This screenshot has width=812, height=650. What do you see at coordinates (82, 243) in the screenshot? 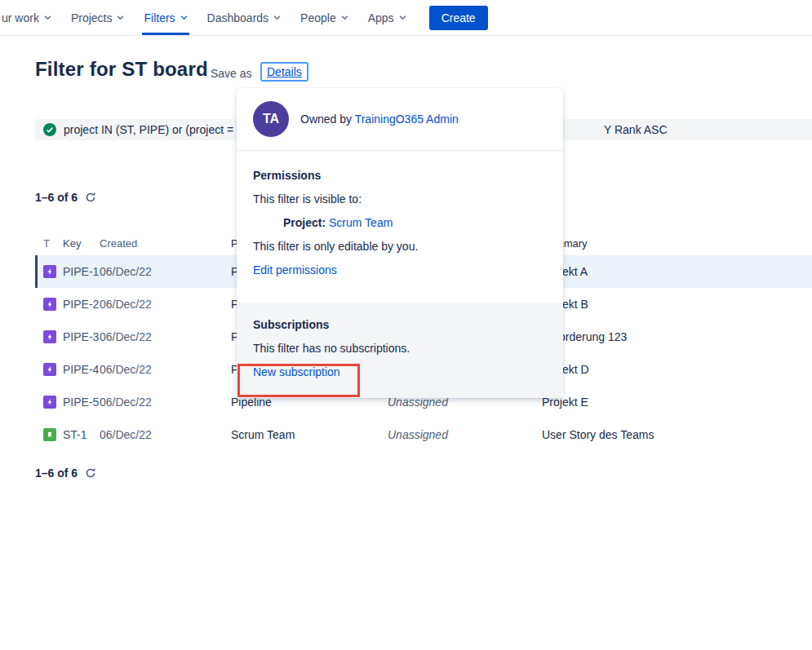
I see `column-header-key: Key` at bounding box center [82, 243].